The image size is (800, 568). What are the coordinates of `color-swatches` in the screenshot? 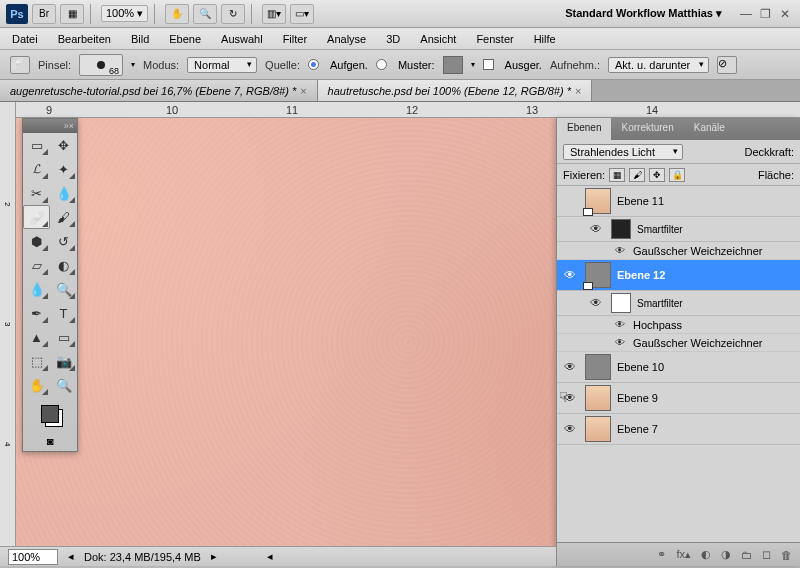 It's located at (50, 414).